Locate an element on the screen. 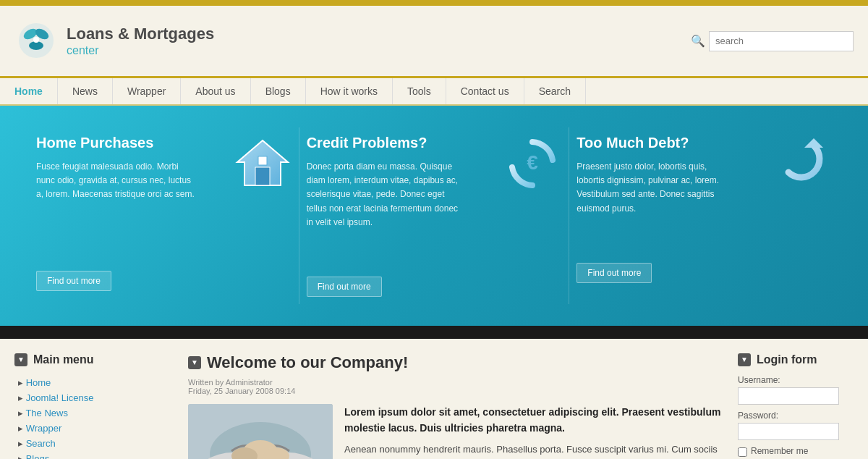 This screenshot has height=459, width=868. logo-subtitle: center is located at coordinates (82, 51).